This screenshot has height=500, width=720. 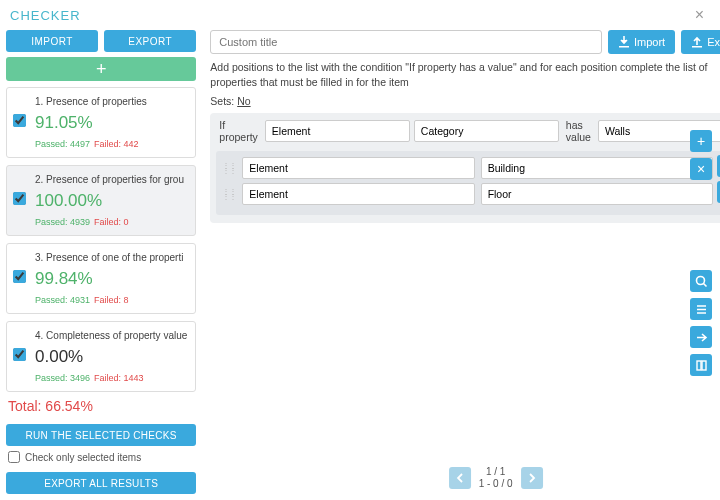 I want to click on app-title: CHECKER, so click(x=46, y=16).